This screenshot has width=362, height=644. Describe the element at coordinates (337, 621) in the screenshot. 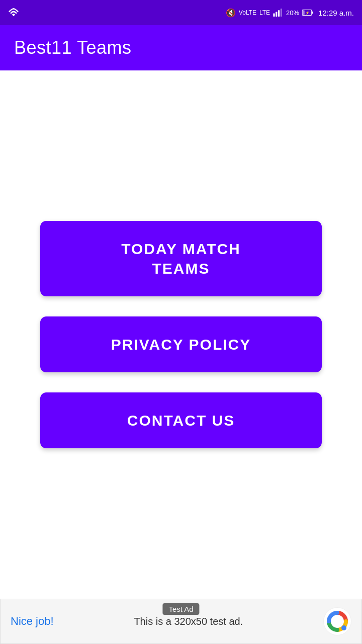

I see `q-logo-icon` at that location.